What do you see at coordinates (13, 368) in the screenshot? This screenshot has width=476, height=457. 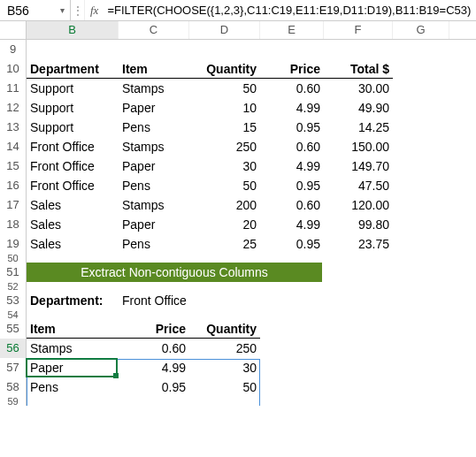 I see `row-header: 57` at bounding box center [13, 368].